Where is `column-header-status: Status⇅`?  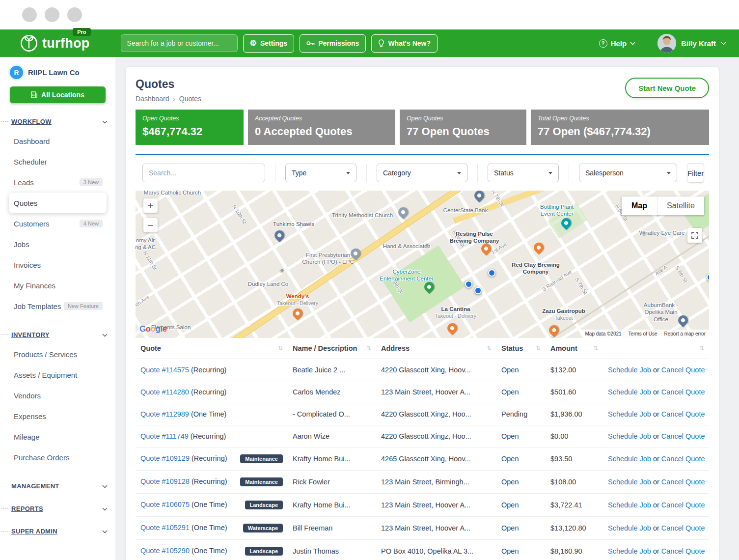 column-header-status: Status⇅ is located at coordinates (521, 349).